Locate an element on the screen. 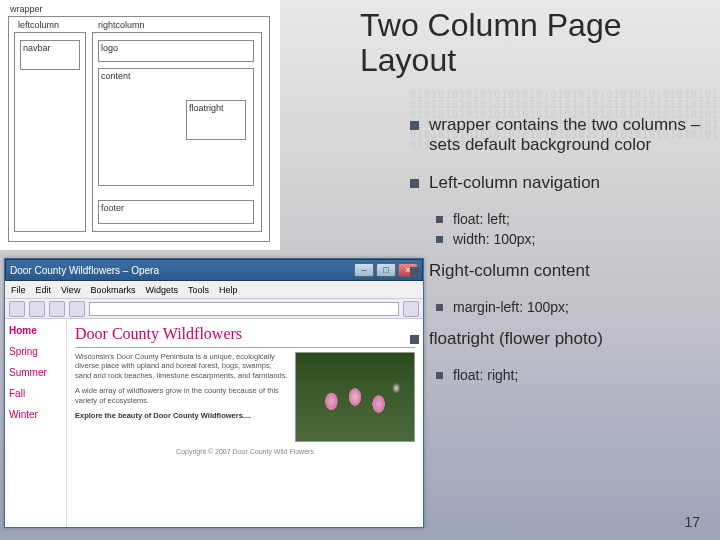 The width and height of the screenshot is (720, 540). browser-menubar: File Edit View Bookmarks Widgets Tools H… is located at coordinates (214, 290).